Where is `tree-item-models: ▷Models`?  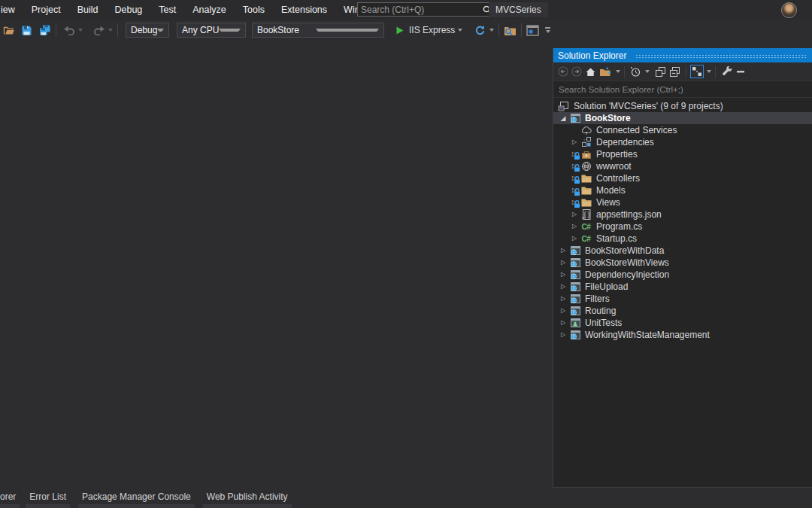 tree-item-models: ▷Models is located at coordinates (683, 190).